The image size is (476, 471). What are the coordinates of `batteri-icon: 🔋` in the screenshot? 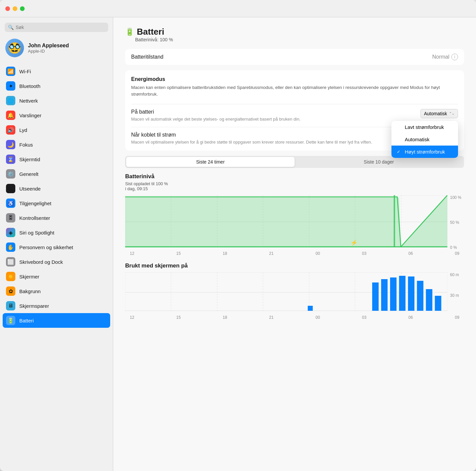 It's located at (11, 320).